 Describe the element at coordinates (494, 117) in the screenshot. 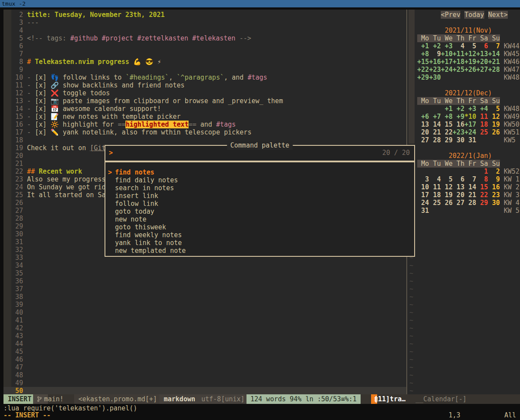

I see `calendar-day: 12` at that location.